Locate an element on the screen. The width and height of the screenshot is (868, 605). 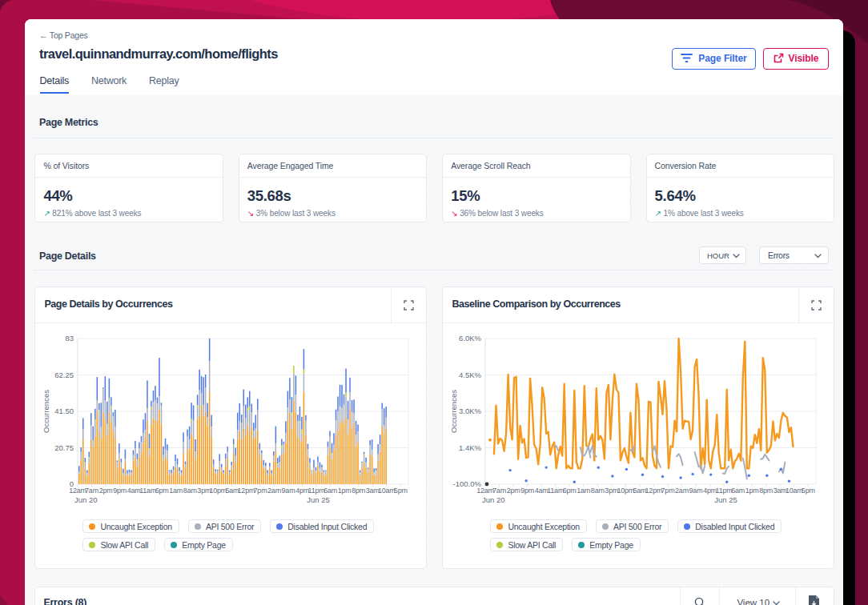
svg-text: 62.25 is located at coordinates (65, 375).